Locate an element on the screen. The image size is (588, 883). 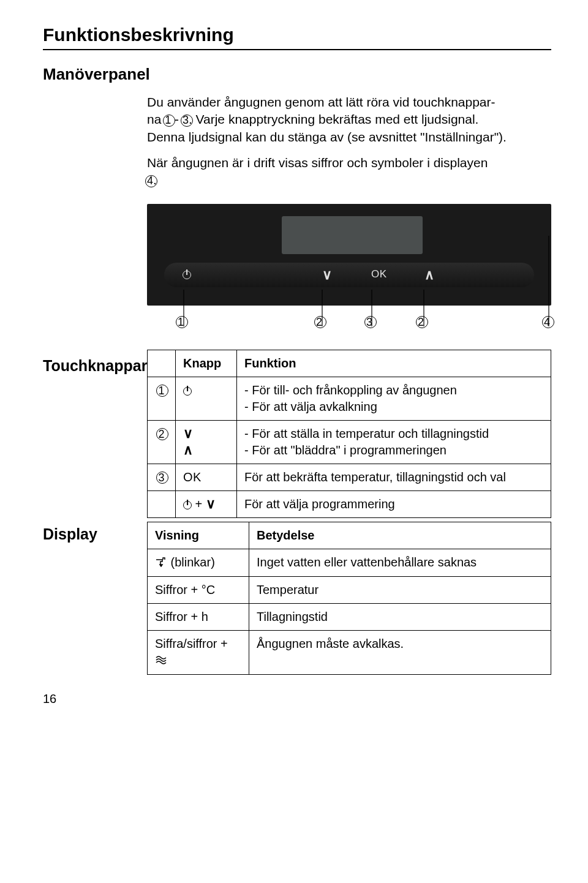
callout-4: 4 is located at coordinates (547, 322).